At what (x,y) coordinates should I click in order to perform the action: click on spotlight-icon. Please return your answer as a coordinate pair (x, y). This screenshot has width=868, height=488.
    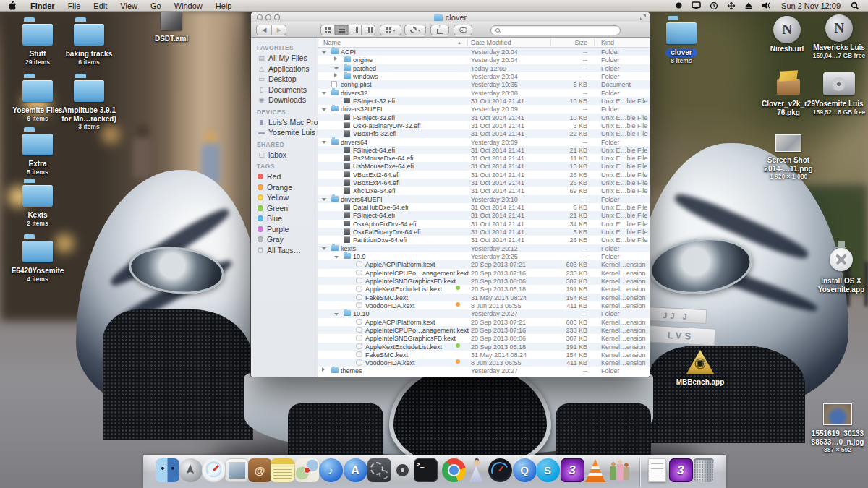
    Looking at the image, I should click on (857, 6).